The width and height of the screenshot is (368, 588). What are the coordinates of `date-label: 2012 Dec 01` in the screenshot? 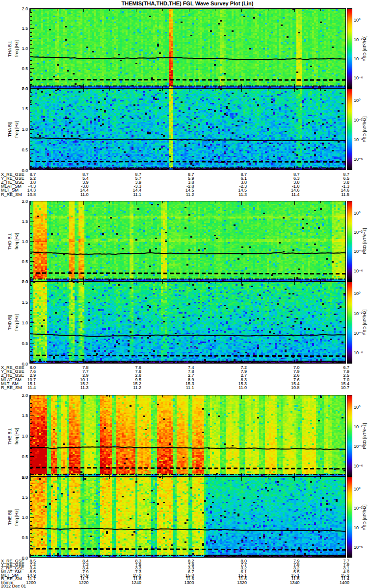 It's located at (14, 586).